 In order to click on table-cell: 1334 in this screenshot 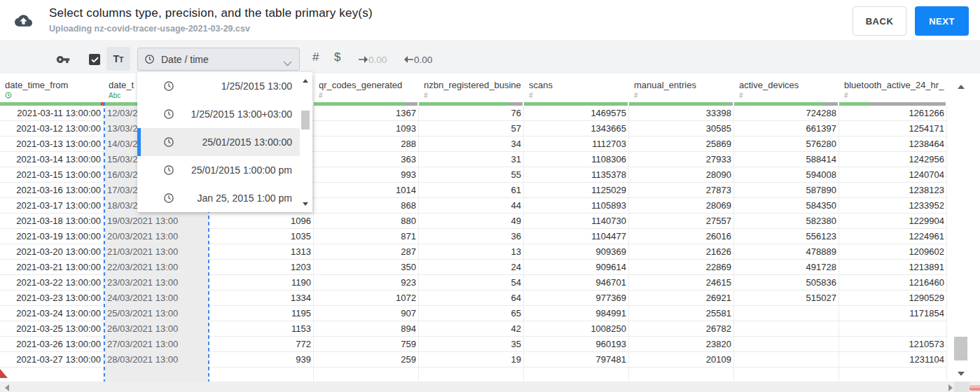, I will do `click(261, 298)`.